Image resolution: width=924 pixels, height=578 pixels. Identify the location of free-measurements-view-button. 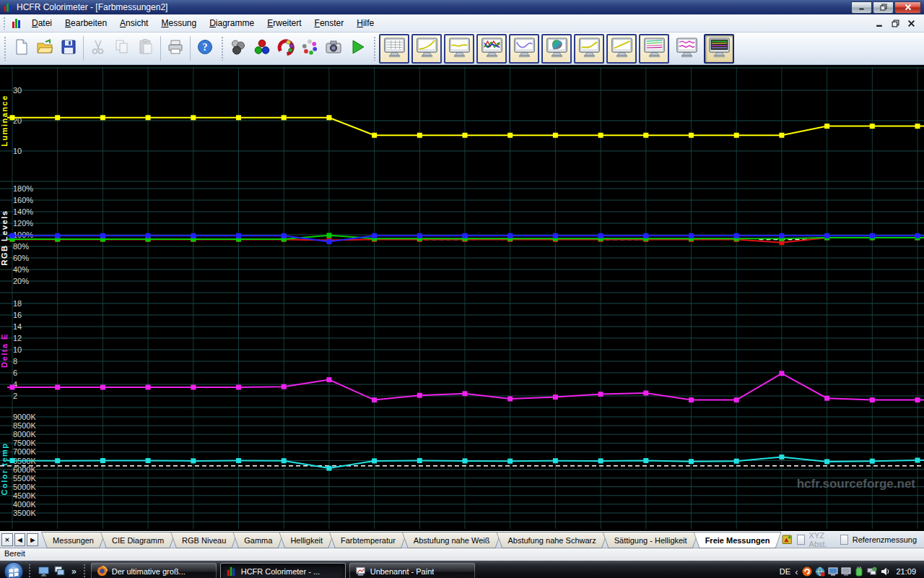
(719, 49).